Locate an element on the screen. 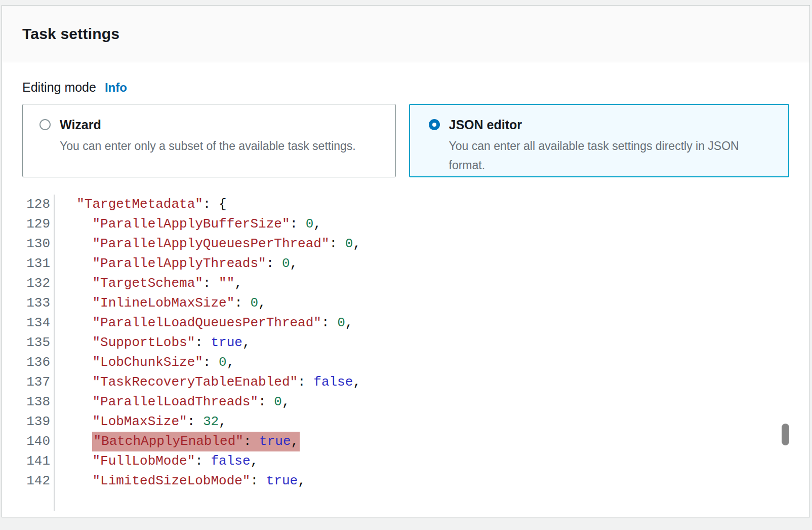  code-line-content is located at coordinates (58, 501).